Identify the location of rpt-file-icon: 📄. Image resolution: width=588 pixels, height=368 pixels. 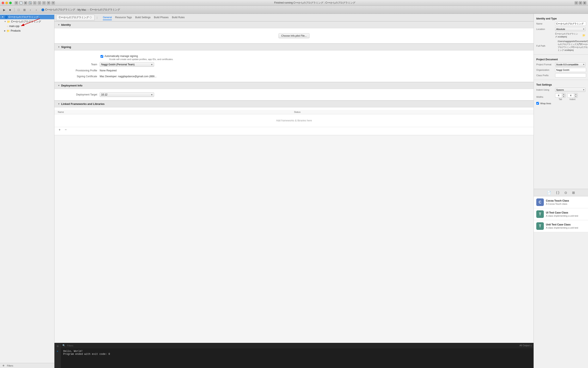
(549, 193).